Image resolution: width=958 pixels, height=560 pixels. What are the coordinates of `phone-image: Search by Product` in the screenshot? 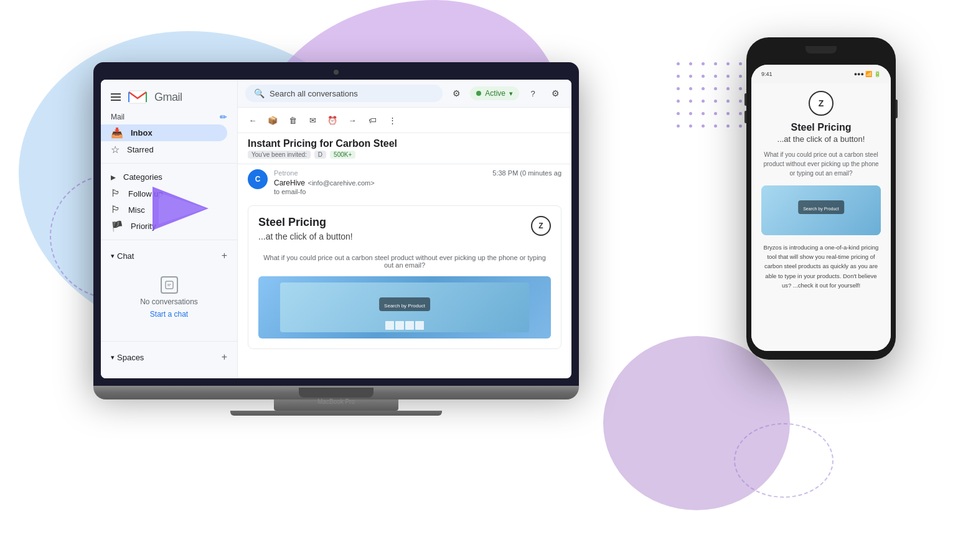 It's located at (821, 210).